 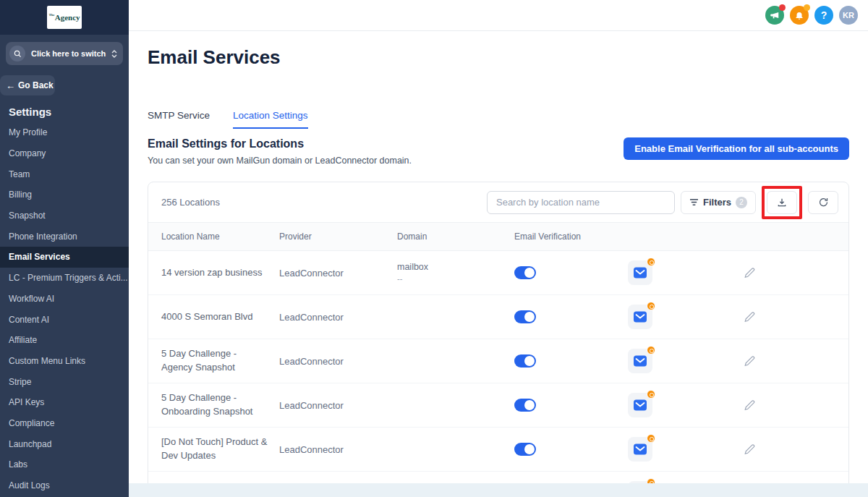 What do you see at coordinates (799, 15) in the screenshot?
I see `notifications-button` at bounding box center [799, 15].